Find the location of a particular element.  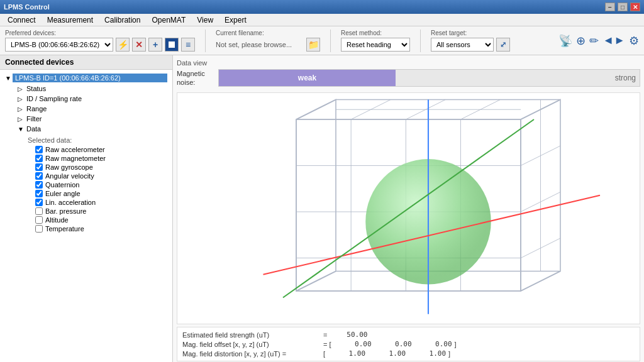

reset-method-section: Reset method: Reset heading is located at coordinates (375, 40).